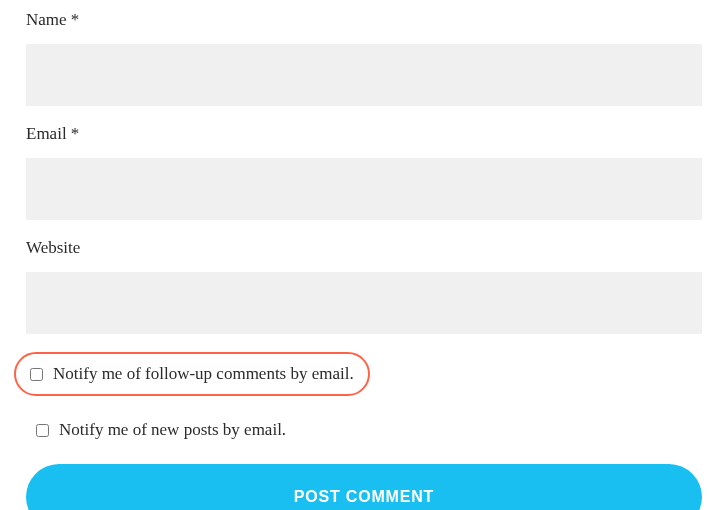 The height and width of the screenshot is (510, 728). What do you see at coordinates (48, 20) in the screenshot?
I see `name-label-text: Name` at bounding box center [48, 20].